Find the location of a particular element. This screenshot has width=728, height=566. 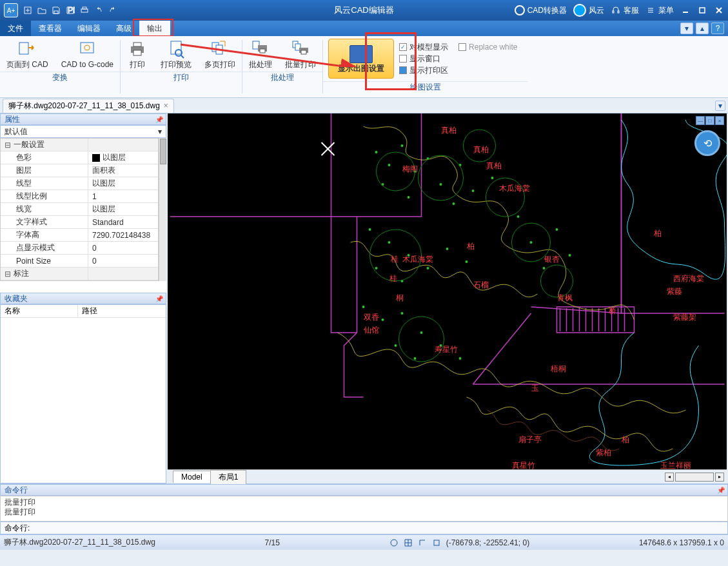

view-cube: ⟲ is located at coordinates (707, 143).